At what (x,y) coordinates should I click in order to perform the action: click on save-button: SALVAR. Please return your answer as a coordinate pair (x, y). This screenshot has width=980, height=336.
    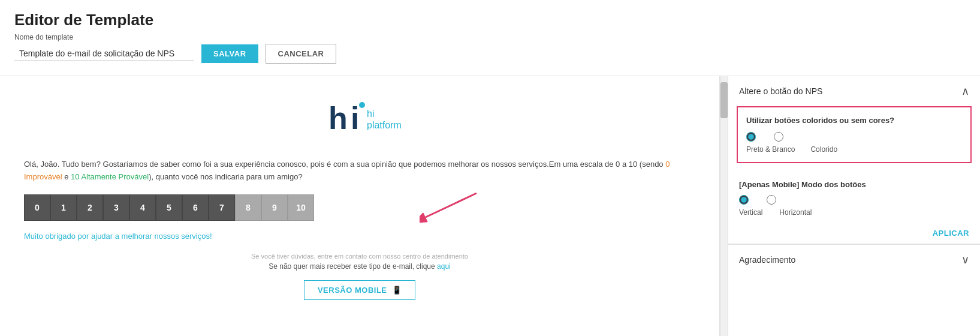
    Looking at the image, I should click on (230, 54).